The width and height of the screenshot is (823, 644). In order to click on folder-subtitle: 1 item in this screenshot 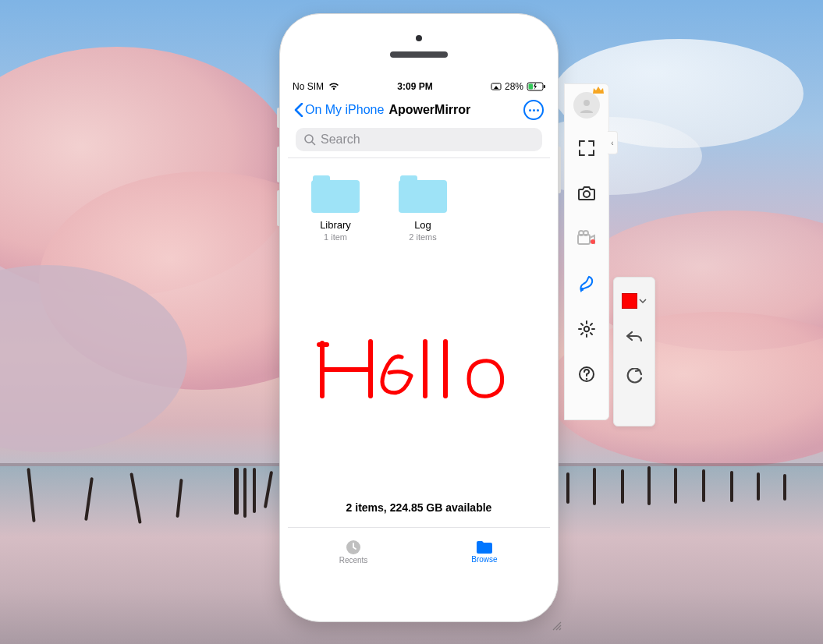, I will do `click(335, 237)`.